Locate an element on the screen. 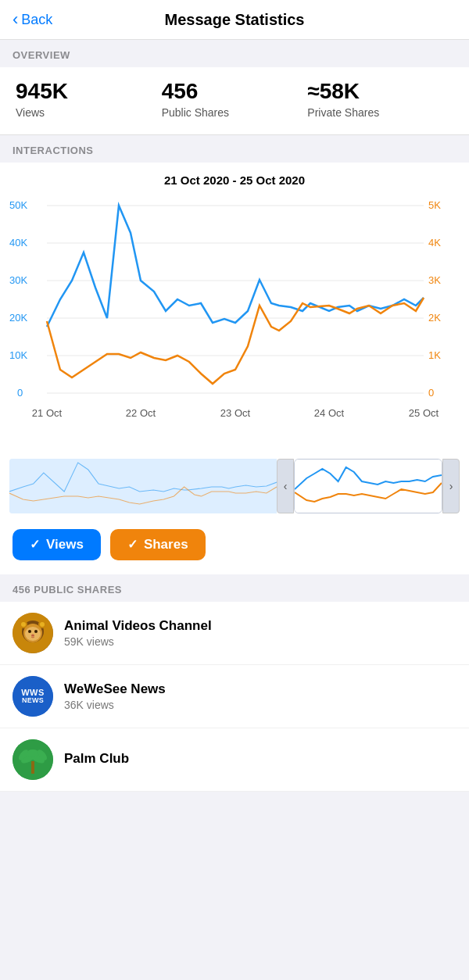 The height and width of the screenshot is (980, 469). views-line is located at coordinates (235, 266).